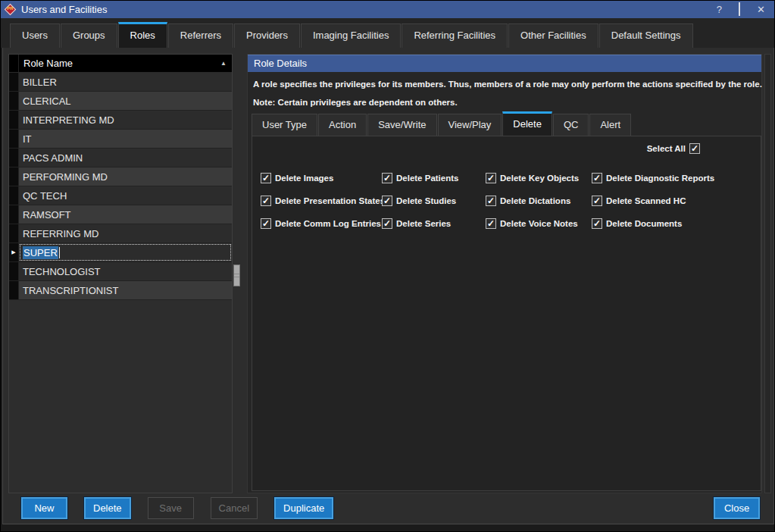  Describe the element at coordinates (646, 36) in the screenshot. I see `tab-default-settings: Default Settings` at that location.